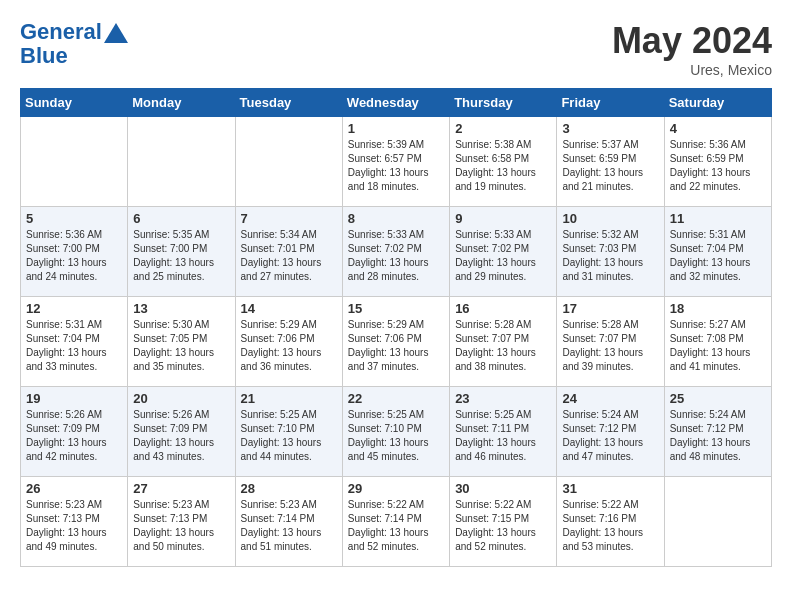 The width and height of the screenshot is (792, 612). What do you see at coordinates (396, 522) in the screenshot?
I see `calendar-cell: 29Sunrise: 5:22 AM Sunset: 7:14 PM Dayli…` at bounding box center [396, 522].